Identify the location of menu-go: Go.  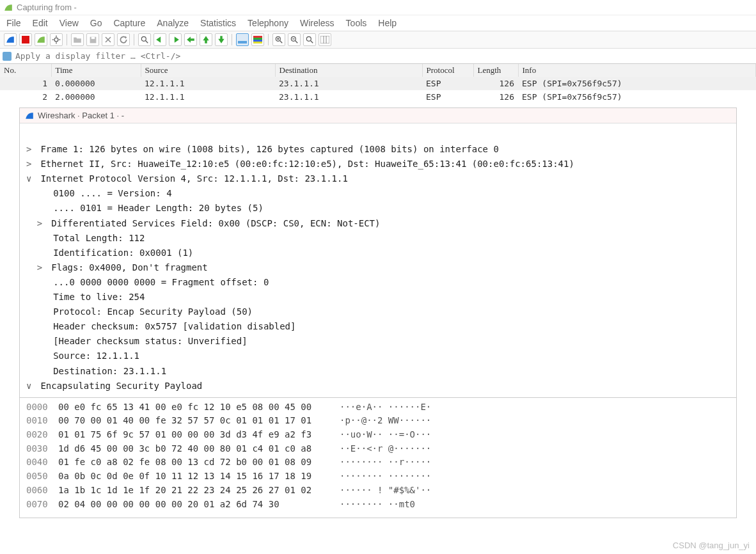
(96, 23).